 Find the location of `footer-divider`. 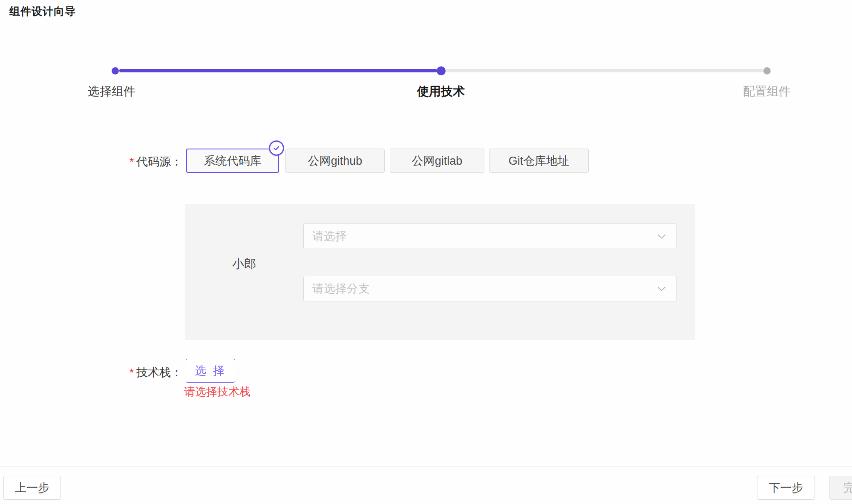

footer-divider is located at coordinates (426, 467).